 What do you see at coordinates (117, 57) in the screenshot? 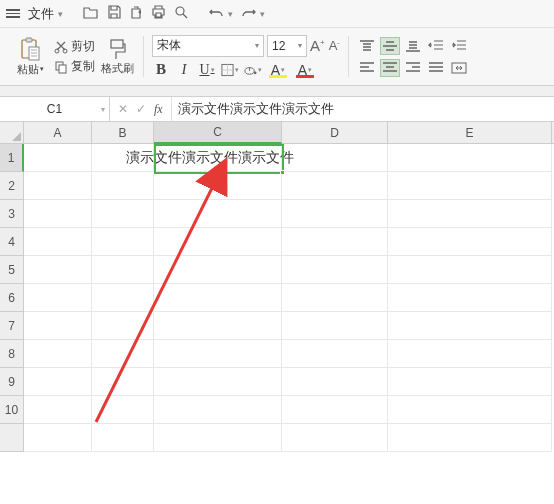
I see `format-painter-button: 格式刷` at bounding box center [117, 57].